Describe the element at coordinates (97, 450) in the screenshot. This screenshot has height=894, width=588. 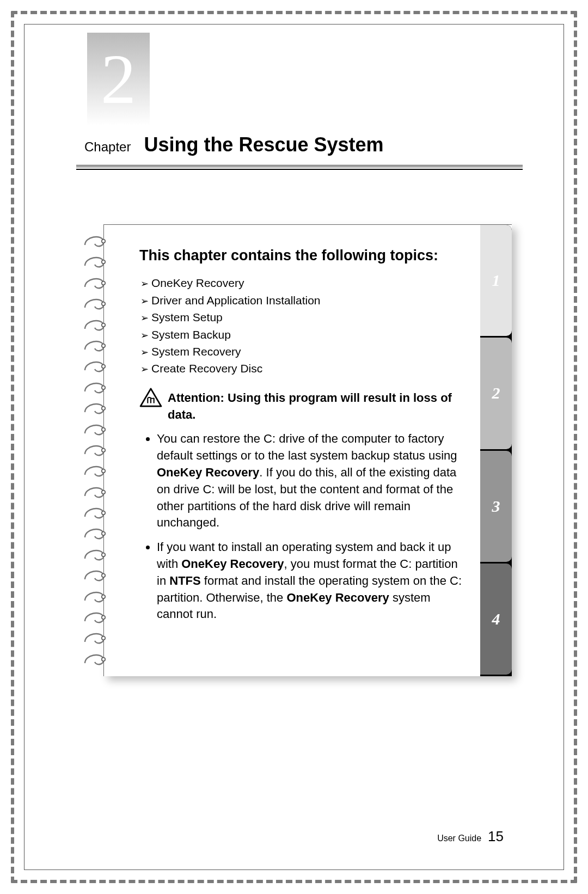
I see `spiral-rings` at that location.